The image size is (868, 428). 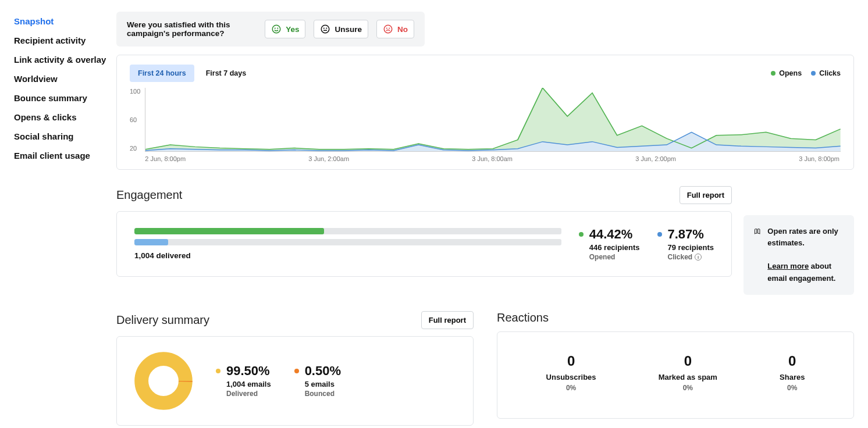 I want to click on reaction-shares: 0 Shares 0%, so click(x=792, y=372).